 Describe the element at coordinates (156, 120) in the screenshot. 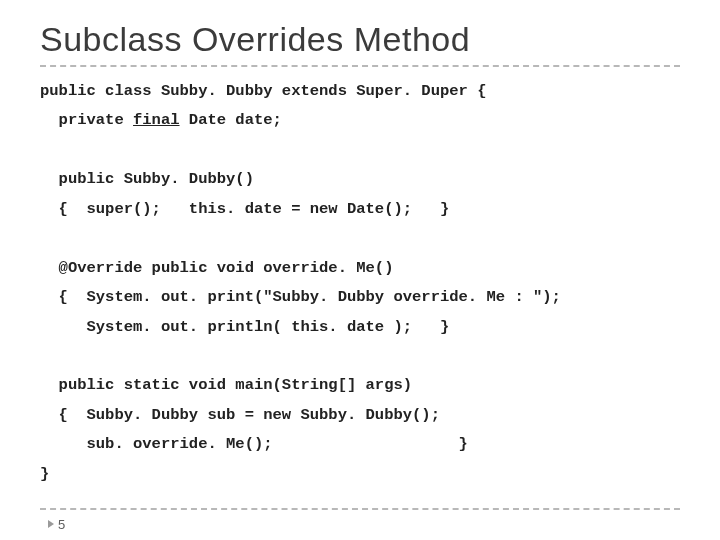

I see `code-line-2-final: final` at that location.